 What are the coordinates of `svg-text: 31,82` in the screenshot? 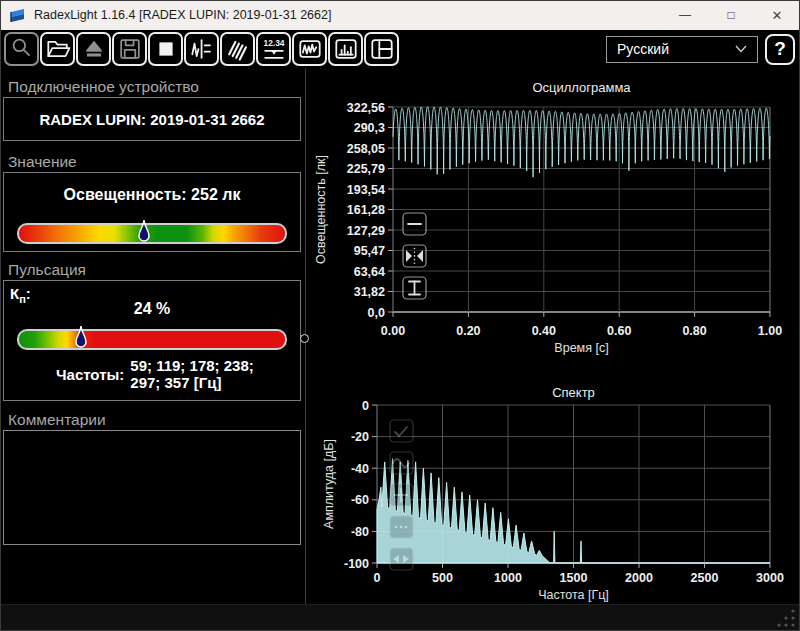 It's located at (370, 292).